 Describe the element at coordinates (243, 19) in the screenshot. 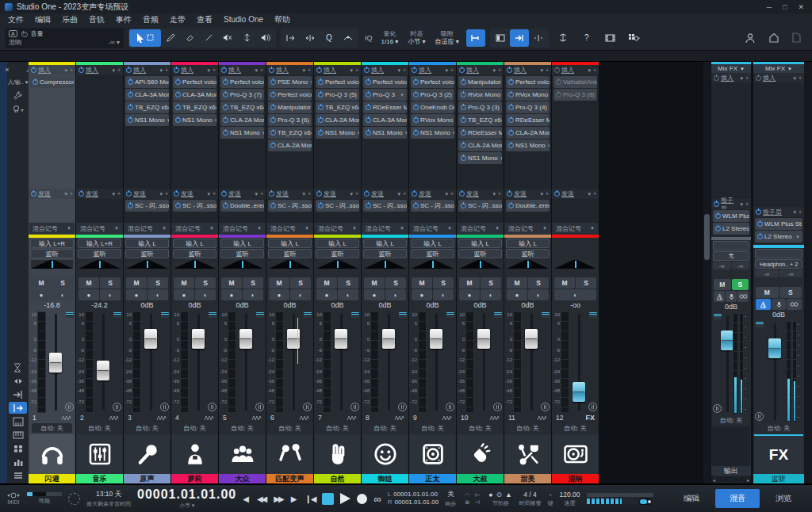

I see `menu-item-8: Studio One` at that location.